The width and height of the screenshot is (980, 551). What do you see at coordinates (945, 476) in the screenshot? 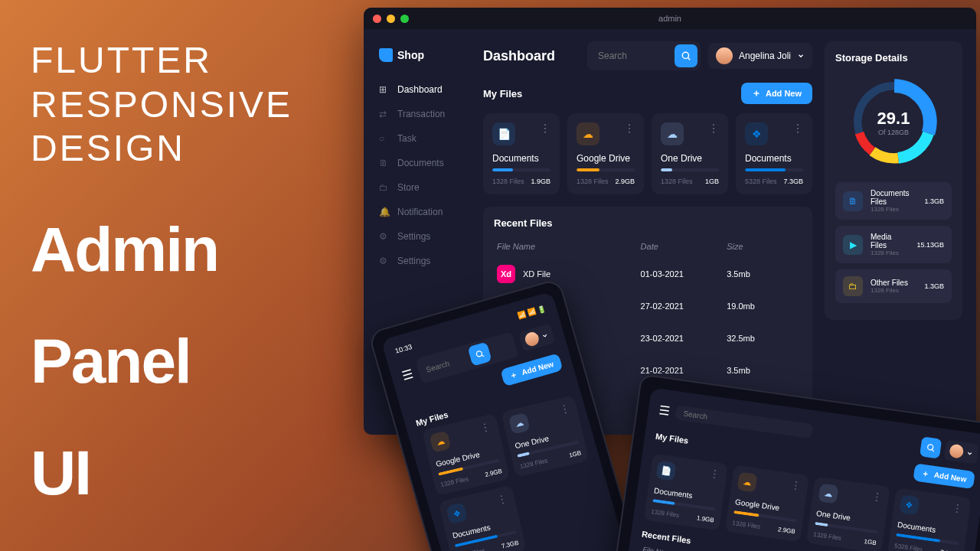
I see `tablet-add-button: Add New` at bounding box center [945, 476].